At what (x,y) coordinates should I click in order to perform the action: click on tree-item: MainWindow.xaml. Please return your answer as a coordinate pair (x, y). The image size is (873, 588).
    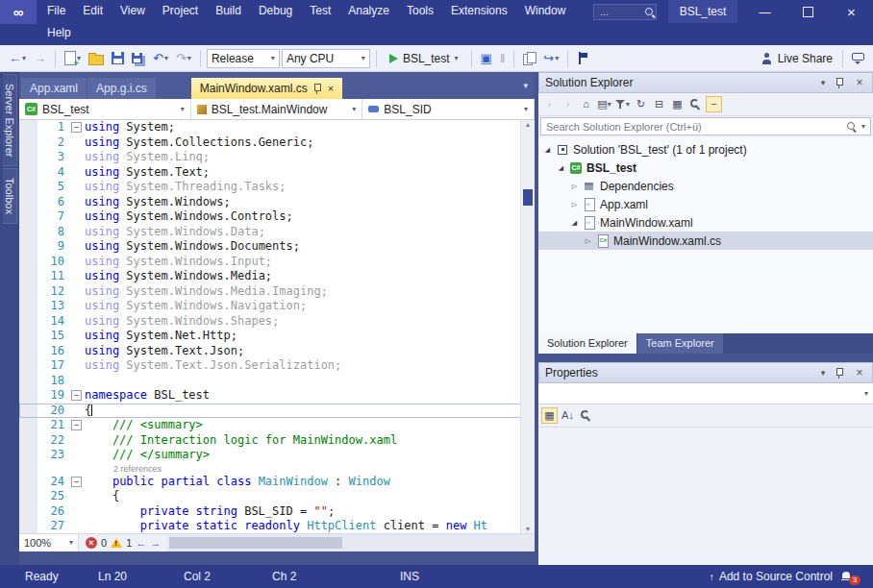
    Looking at the image, I should click on (706, 223).